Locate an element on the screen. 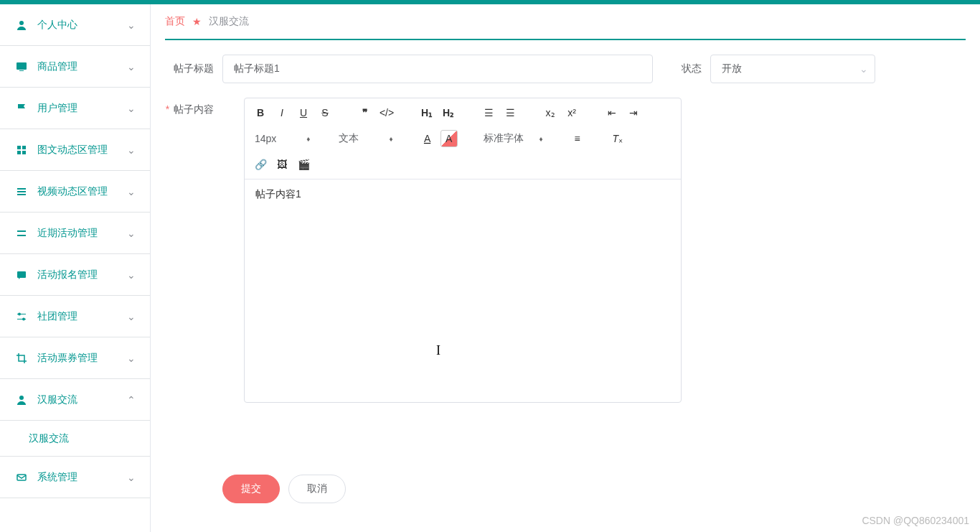  quote-button: ❞ is located at coordinates (365, 113).